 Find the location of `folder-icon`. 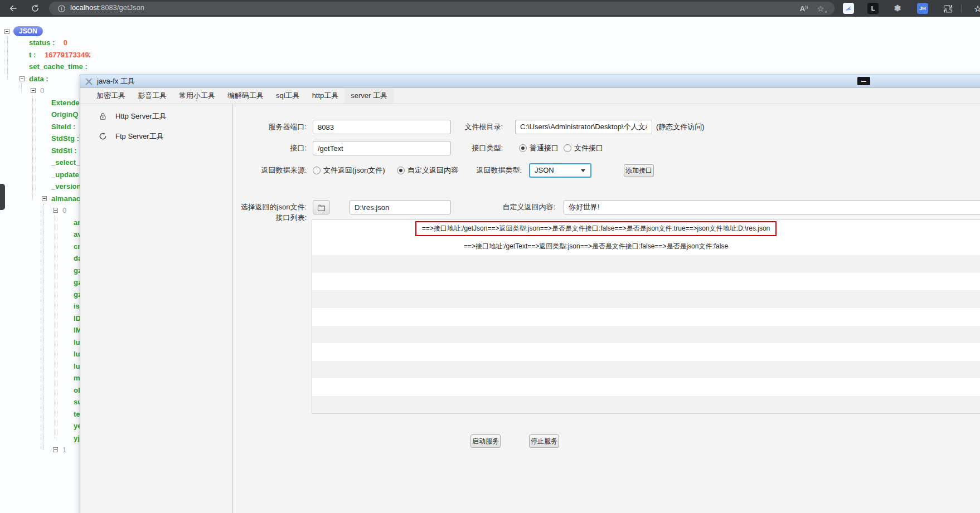

folder-icon is located at coordinates (321, 207).